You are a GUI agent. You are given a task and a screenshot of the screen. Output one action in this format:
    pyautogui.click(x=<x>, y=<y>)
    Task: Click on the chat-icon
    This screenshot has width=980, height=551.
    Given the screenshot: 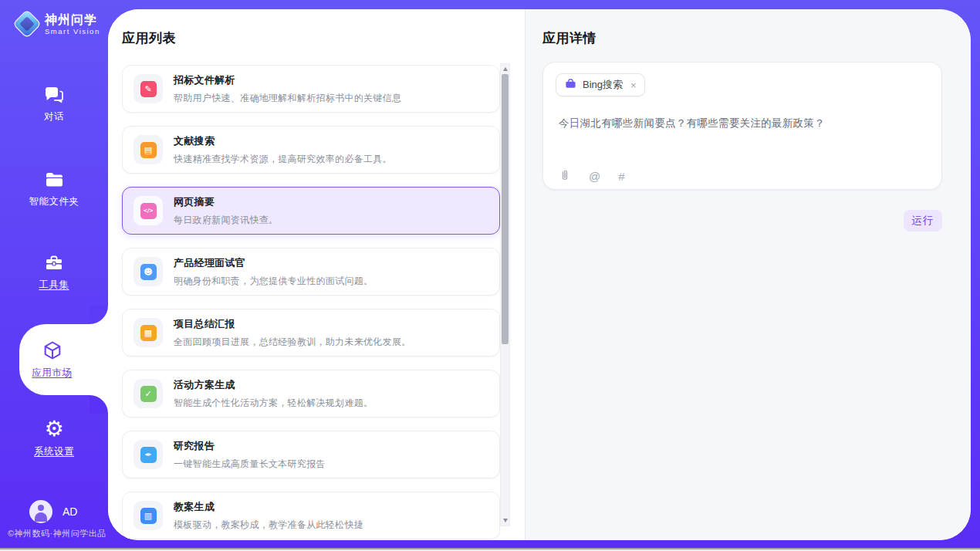 What is the action you would take?
    pyautogui.click(x=54, y=95)
    